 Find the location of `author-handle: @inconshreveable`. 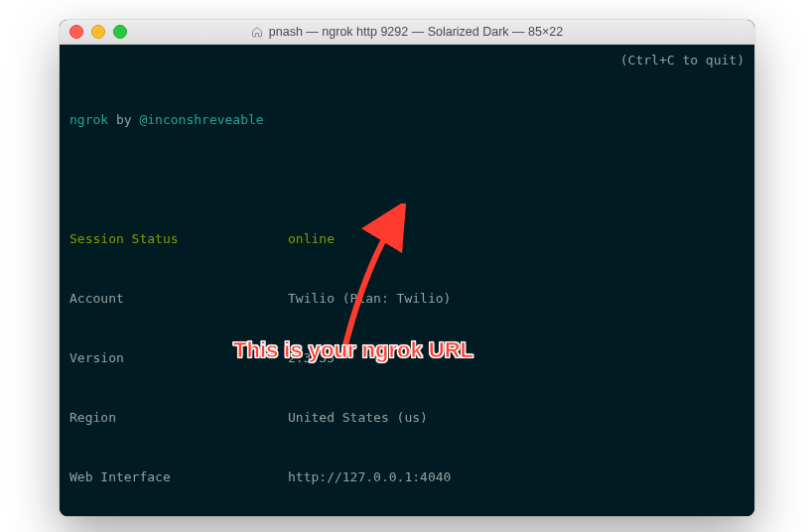

author-handle: @inconshreveable is located at coordinates (201, 119).